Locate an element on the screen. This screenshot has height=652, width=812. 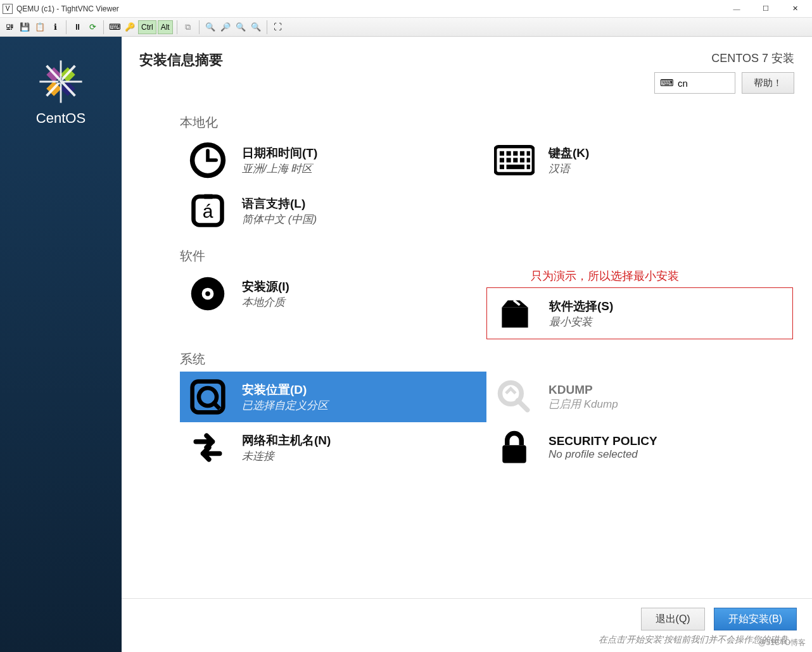
footer-hint: 在点击'开始安装'按钮前我们并不会操作您的磁盘。 is located at coordinates (698, 640).